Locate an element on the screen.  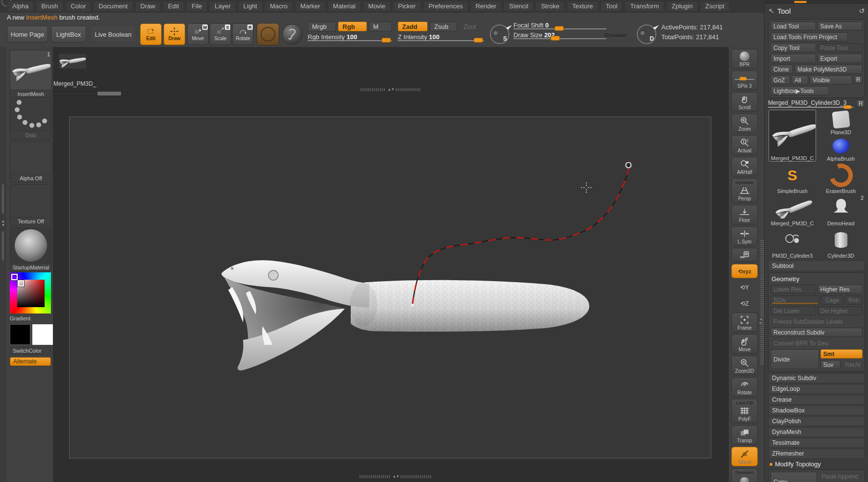
tray-tool-thumbnail is located at coordinates (72, 61).